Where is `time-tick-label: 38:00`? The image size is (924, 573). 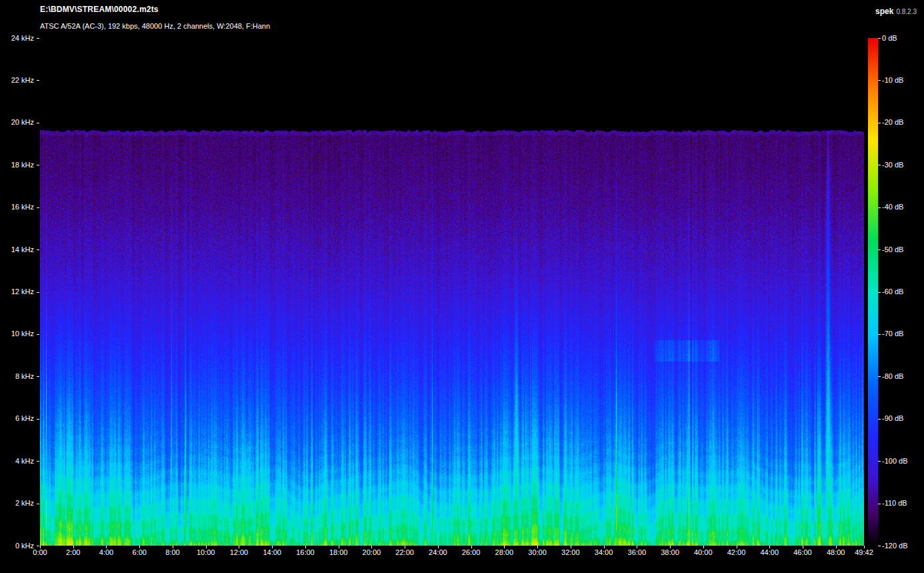 time-tick-label: 38:00 is located at coordinates (670, 552).